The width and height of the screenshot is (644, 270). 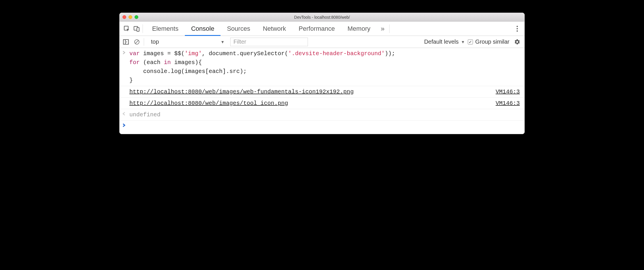 What do you see at coordinates (126, 42) in the screenshot?
I see `toggle-console-sidebar-icon` at bounding box center [126, 42].